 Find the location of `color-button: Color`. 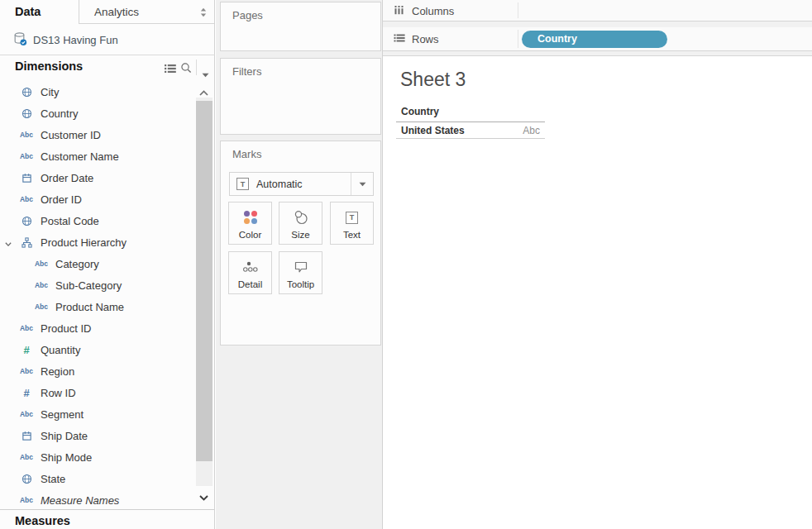

color-button: Color is located at coordinates (250, 223).